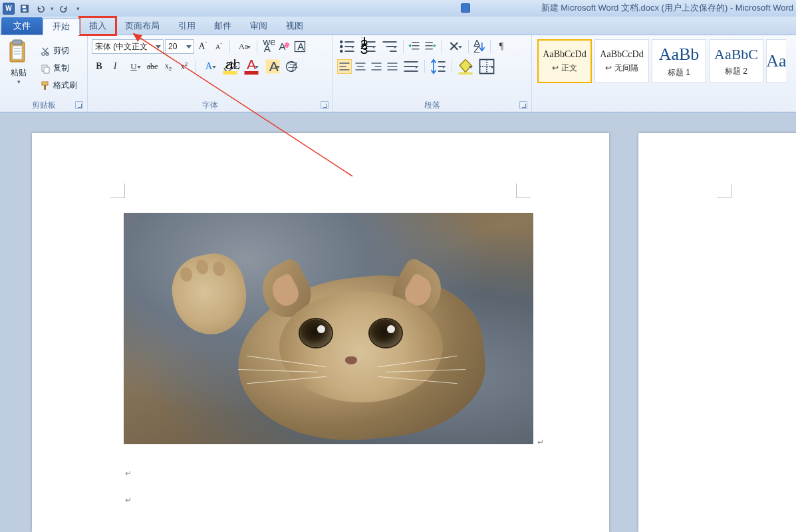  I want to click on align-right-icon, so click(376, 66).